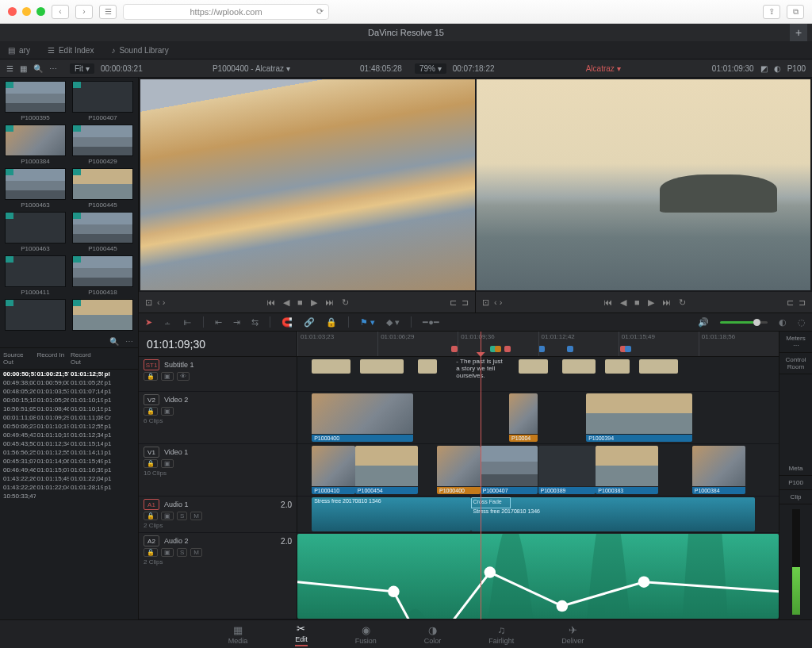 The height and width of the screenshot is (648, 812). Describe the element at coordinates (568, 470) in the screenshot. I see `video-clip: P1000389` at that location.